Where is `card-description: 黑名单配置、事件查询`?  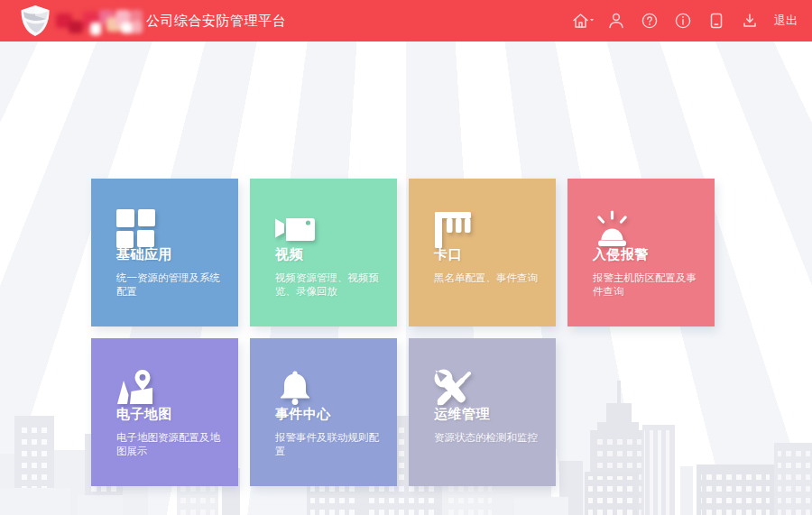 card-description: 黑名单配置、事件查询 is located at coordinates (491, 278).